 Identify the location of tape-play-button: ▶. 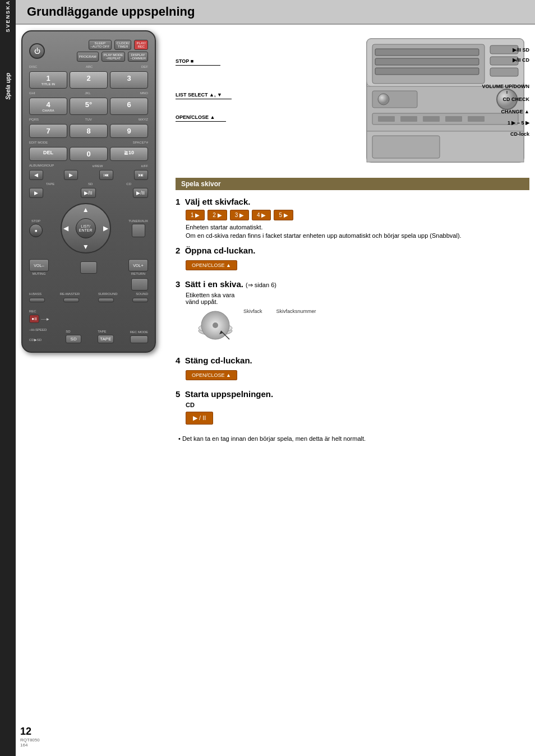
(36, 193).